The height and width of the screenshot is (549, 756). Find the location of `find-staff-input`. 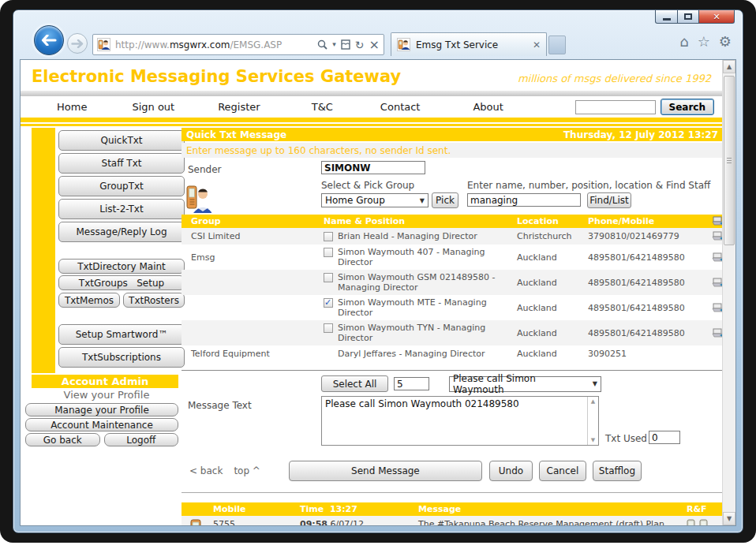

find-staff-input is located at coordinates (524, 200).